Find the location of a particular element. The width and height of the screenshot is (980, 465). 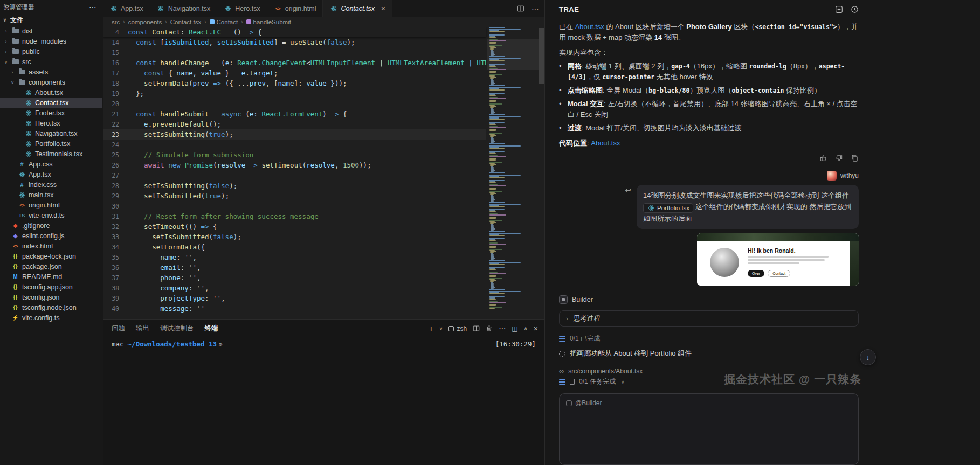

code-line-18: 18 setFormData(prev => ({ ...prev, [name… is located at coordinates (294, 83).